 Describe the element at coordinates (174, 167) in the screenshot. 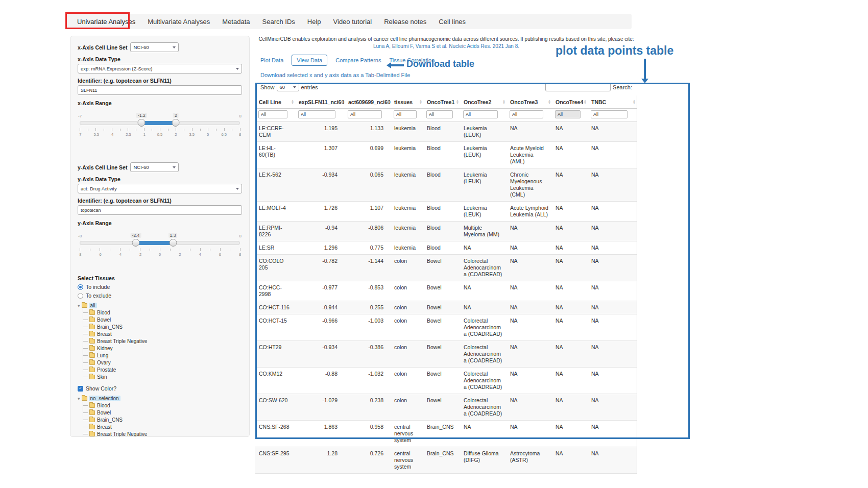

I see `chevron-down-icon` at that location.